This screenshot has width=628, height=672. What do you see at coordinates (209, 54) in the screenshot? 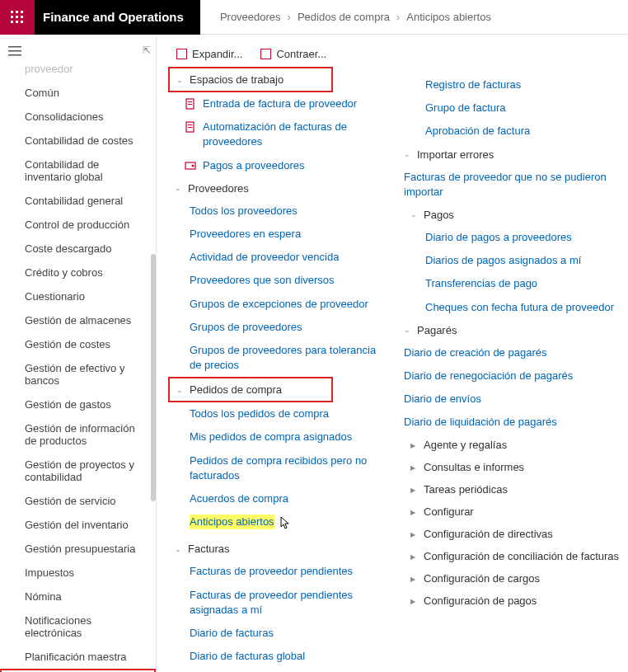
I see `expand-all-button: Expandir...` at bounding box center [209, 54].